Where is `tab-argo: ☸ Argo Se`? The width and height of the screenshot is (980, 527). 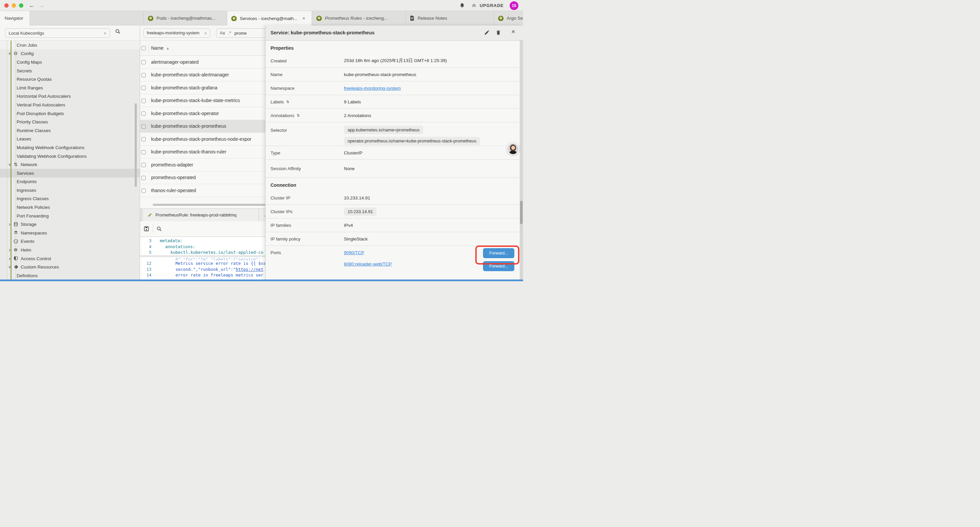
tab-argo: ☸ Argo Se is located at coordinates (508, 18).